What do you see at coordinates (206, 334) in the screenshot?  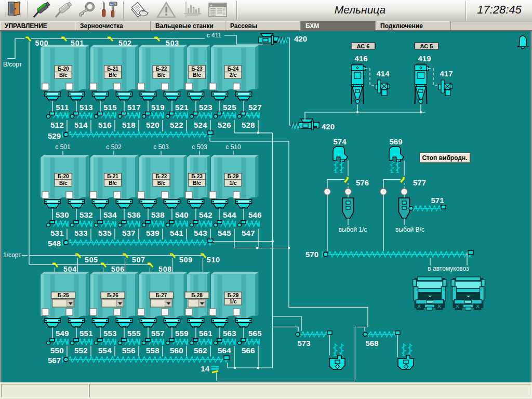 I see `svg-text: 561` at bounding box center [206, 334].